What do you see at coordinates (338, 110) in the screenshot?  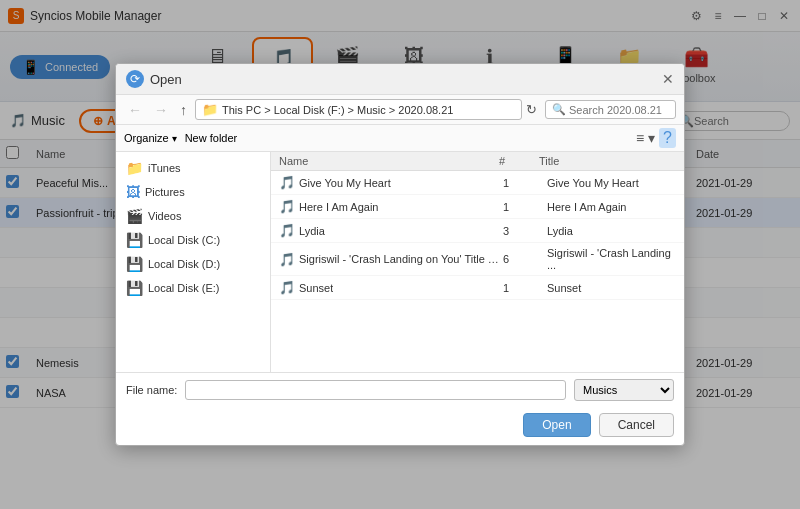 I see `path-text: This PC > Local Disk (F:) > Music > 2020…` at bounding box center [338, 110].